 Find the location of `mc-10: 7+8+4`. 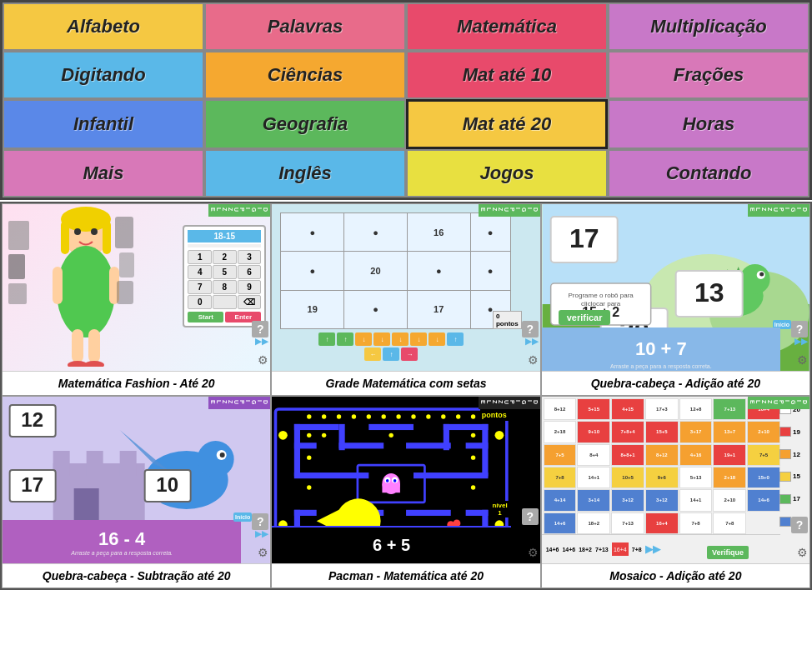

mc-10: 7+8+4 is located at coordinates (628, 432).